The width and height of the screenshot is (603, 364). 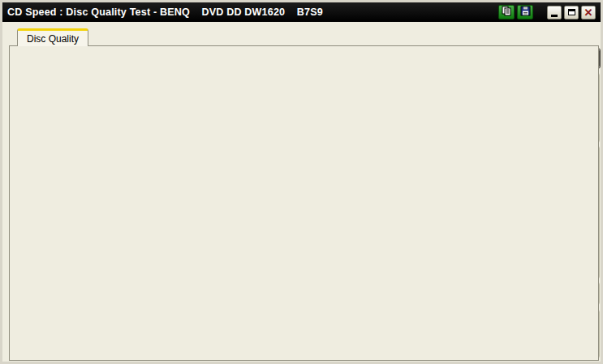 I want to click on minimize-button, so click(x=554, y=13).